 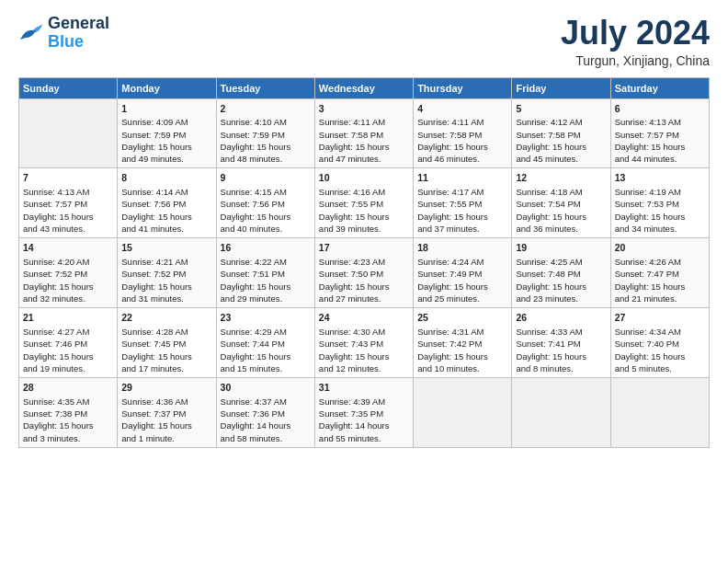 I want to click on day-info: and 43 minutes., so click(x=68, y=228).